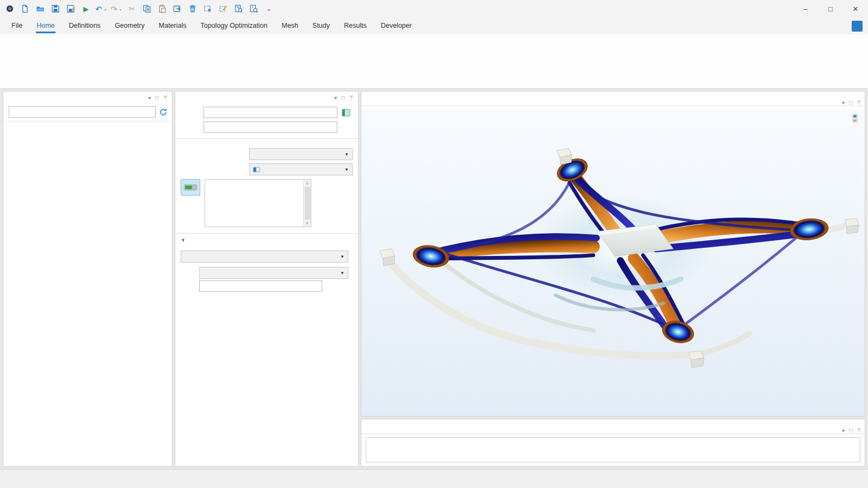 The height and width of the screenshot is (488, 868). I want to click on menu-tab-geometry: Geometry, so click(130, 26).